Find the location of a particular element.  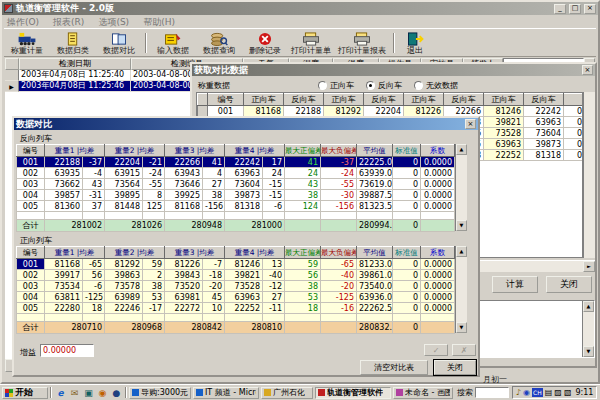

grid-row: 005222801822246-17222721022252-1118-1622… is located at coordinates (236, 308).